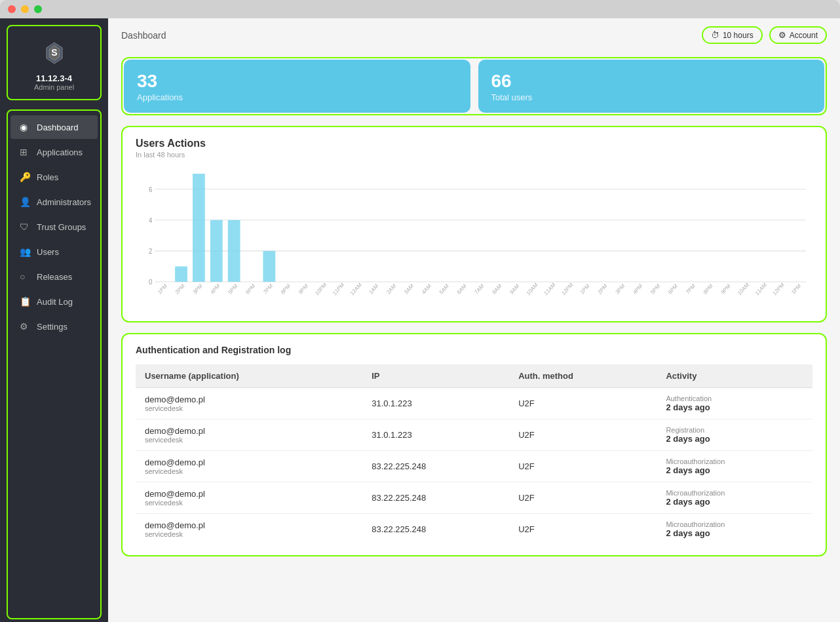 The image size is (840, 622). What do you see at coordinates (54, 227) in the screenshot?
I see `sidebar-item-trust-groups: 🛡 Trust Groups` at bounding box center [54, 227].